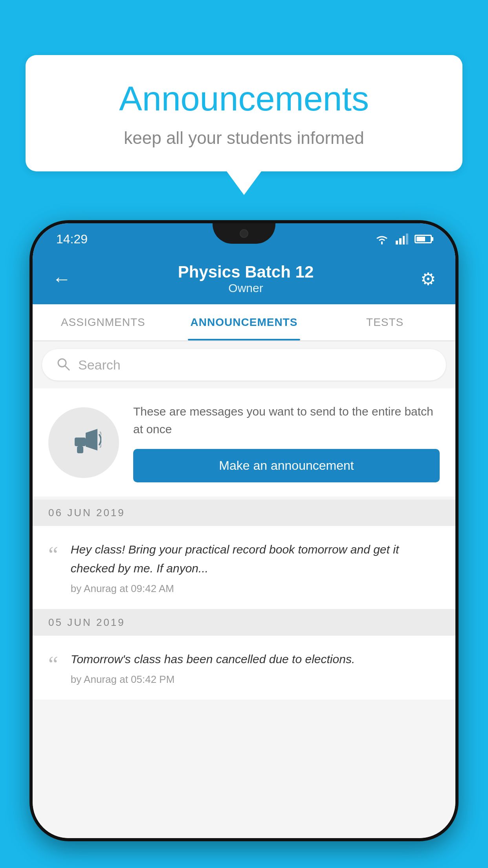  I want to click on date-separator-1: 06 JUN 2019, so click(244, 513).